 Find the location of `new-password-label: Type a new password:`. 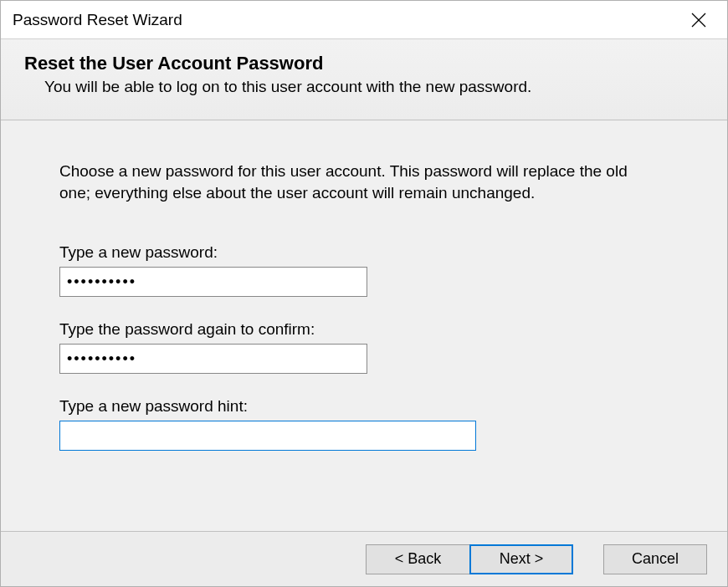

new-password-label: Type a new password: is located at coordinates (364, 253).